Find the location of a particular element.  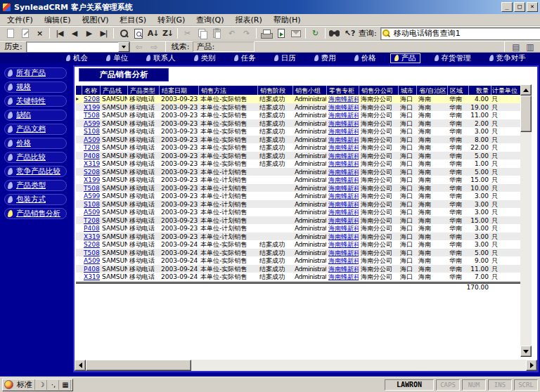

ime-fullwidth-icon: ☽ is located at coordinates (42, 385).